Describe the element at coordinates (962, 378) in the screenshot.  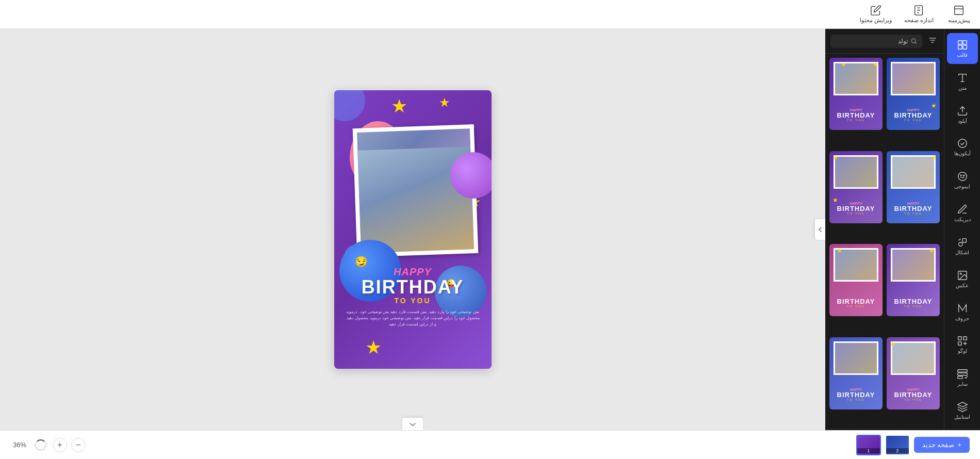
I see `sidebar-item-other: سایر` at that location.